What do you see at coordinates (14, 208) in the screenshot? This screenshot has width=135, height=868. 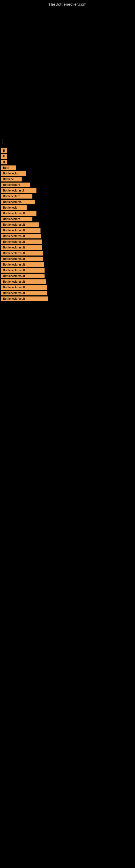 I see `bottleneck-result-label: Bottleneck` at bounding box center [14, 208].